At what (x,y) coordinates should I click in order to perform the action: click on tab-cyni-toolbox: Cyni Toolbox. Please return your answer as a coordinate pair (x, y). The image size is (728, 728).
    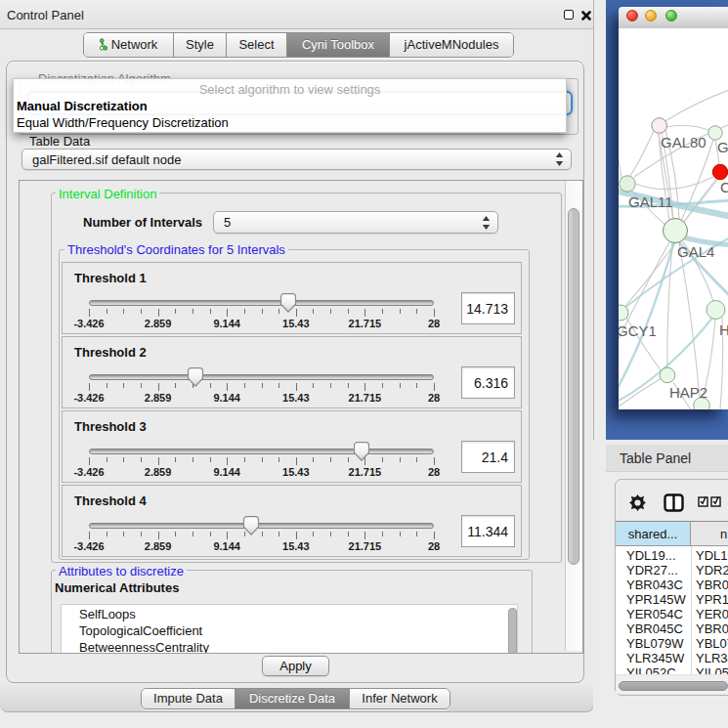
    Looking at the image, I should click on (338, 45).